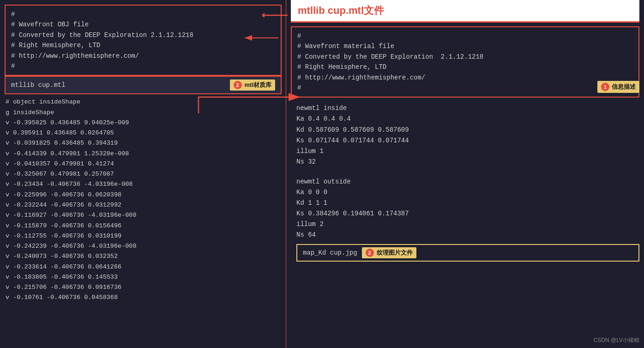 This screenshot has width=644, height=348. What do you see at coordinates (465, 235) in the screenshot?
I see `right-code-12: Ns 64` at bounding box center [465, 235].